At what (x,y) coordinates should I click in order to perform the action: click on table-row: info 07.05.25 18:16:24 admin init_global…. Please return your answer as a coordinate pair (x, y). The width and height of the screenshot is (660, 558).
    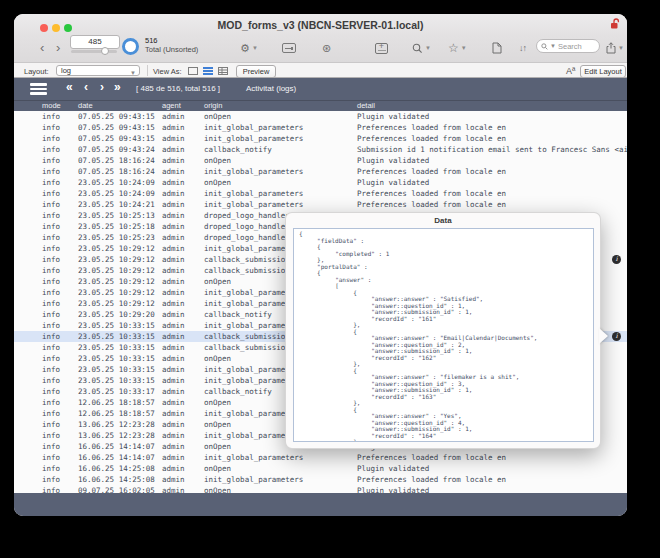
    Looking at the image, I should click on (320, 172).